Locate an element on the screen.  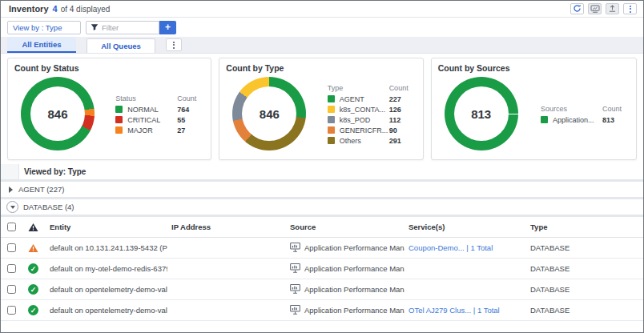
toolbar: View by : Type + is located at coordinates (322, 27).